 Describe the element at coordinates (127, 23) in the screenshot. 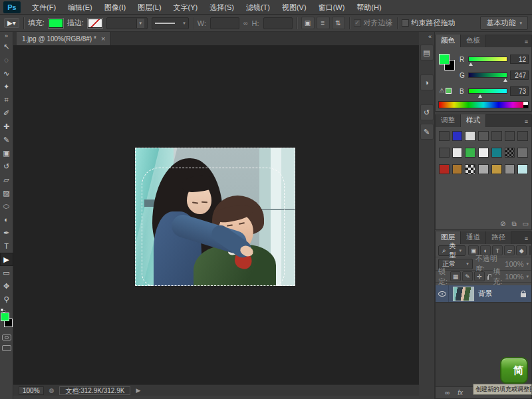

I see `stroke-width-field: ▾` at that location.